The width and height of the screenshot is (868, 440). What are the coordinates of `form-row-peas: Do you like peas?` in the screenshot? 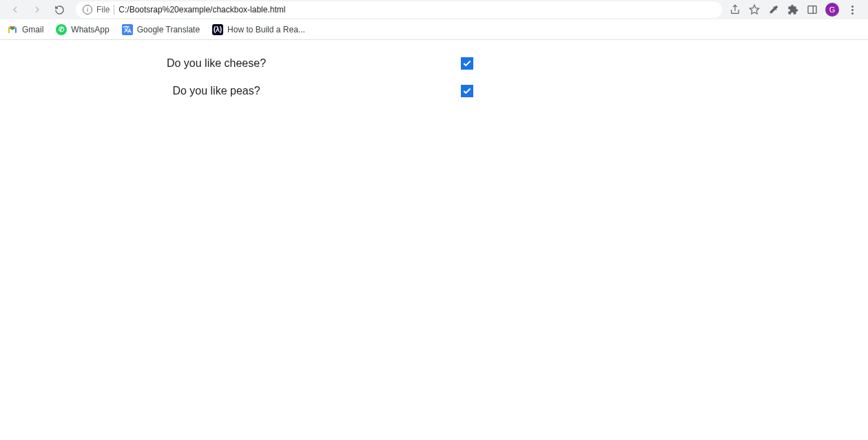 It's located at (434, 91).